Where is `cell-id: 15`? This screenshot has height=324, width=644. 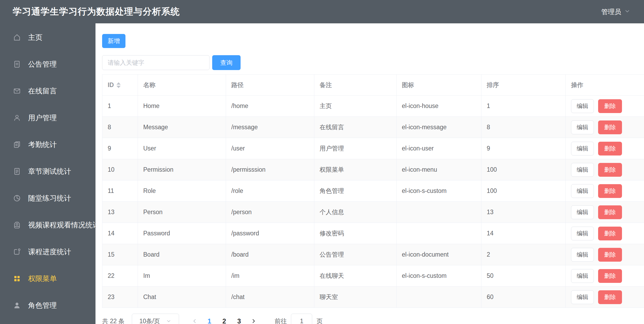
cell-id: 15 is located at coordinates (120, 255).